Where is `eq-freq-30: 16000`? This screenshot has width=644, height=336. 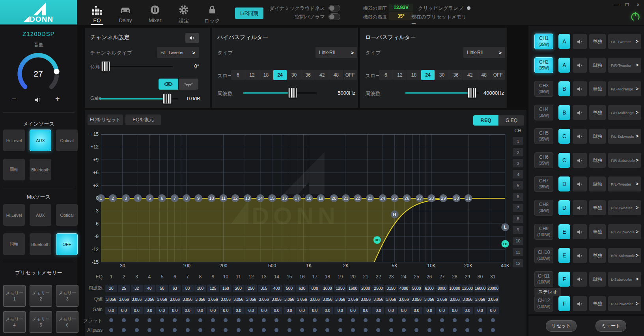
eq-freq-30: 16000 is located at coordinates (480, 288).